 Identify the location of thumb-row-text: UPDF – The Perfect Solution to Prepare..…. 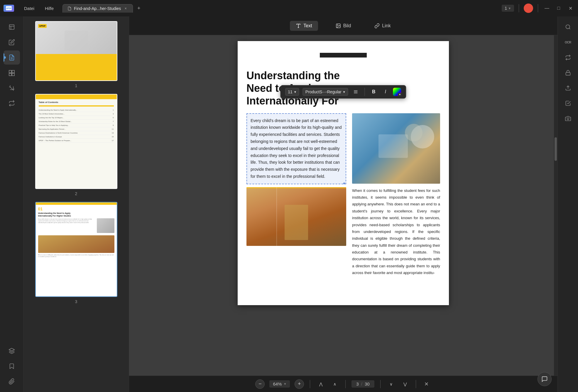
(55, 141).